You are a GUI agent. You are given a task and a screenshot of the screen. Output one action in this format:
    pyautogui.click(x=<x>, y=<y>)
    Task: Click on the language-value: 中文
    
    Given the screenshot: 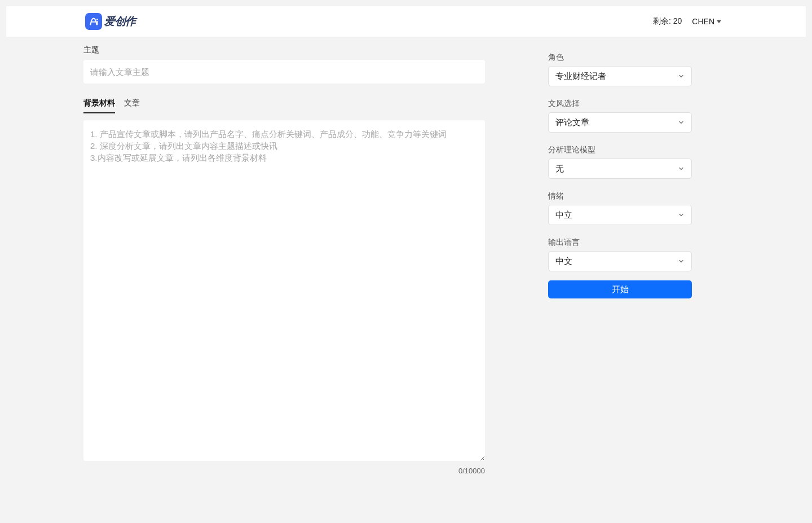 What is the action you would take?
    pyautogui.click(x=564, y=262)
    